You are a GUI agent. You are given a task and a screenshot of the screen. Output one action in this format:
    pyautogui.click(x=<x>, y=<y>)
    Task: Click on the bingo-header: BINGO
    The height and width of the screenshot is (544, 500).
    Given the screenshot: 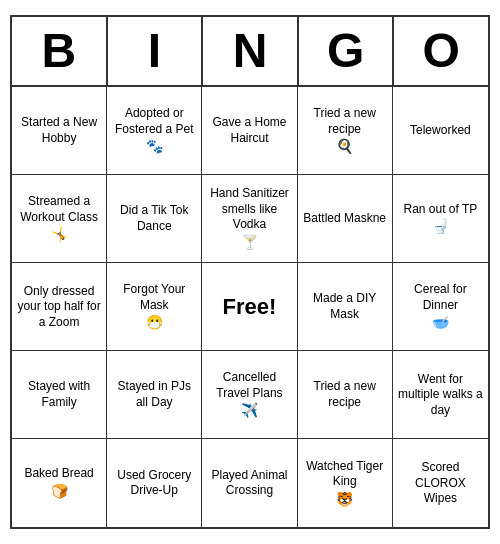 What is the action you would take?
    pyautogui.click(x=250, y=52)
    